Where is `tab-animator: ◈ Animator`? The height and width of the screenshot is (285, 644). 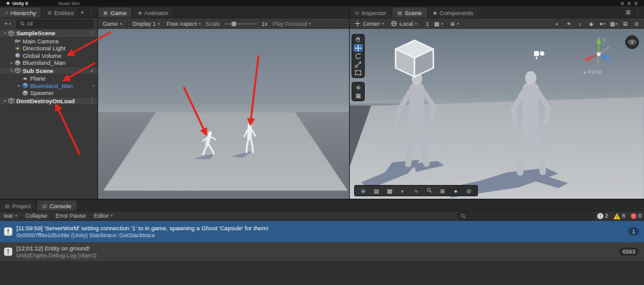
tab-animator: ◈ Animator is located at coordinates (153, 13).